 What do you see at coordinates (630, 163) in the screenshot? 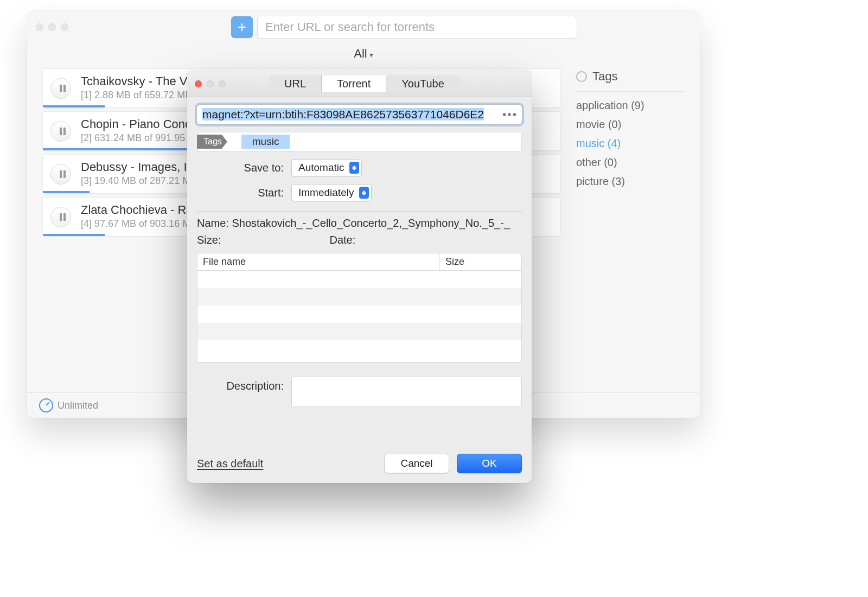
I see `tag-item-other: other (0)` at bounding box center [630, 163].